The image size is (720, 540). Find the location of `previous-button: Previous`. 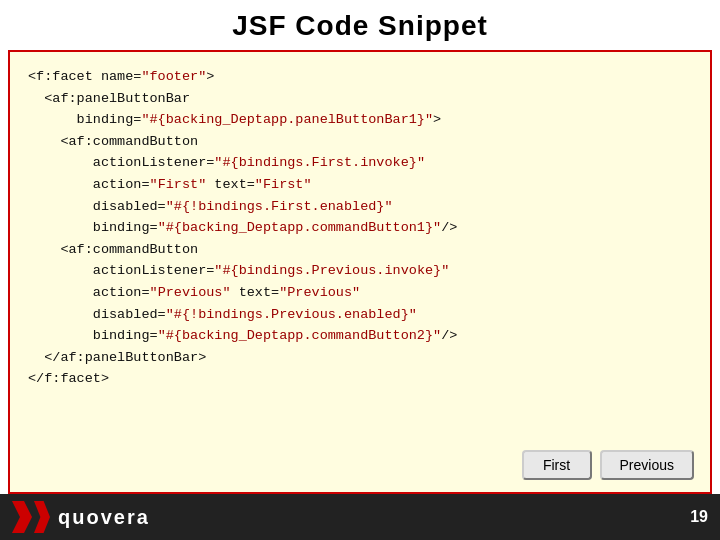

previous-button: Previous is located at coordinates (647, 465).